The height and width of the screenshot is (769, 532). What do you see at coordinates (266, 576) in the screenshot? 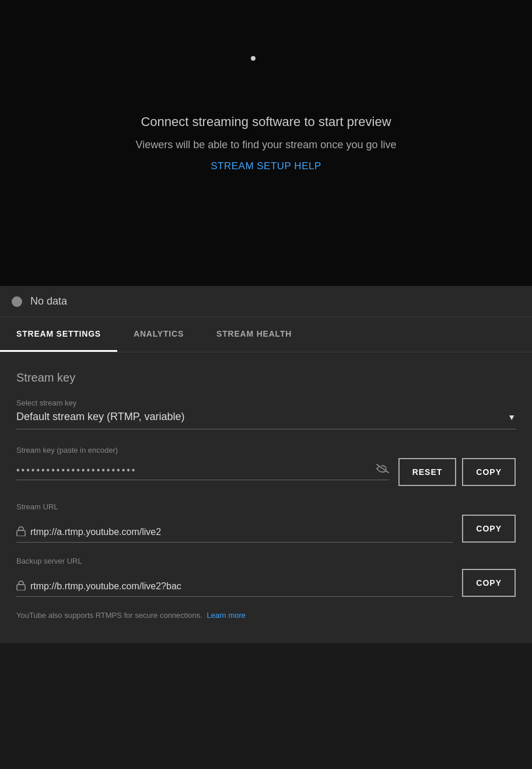
I see `backup-url-container: Backup server URL rtmp://b.rtmp.youtube.…` at bounding box center [266, 576].